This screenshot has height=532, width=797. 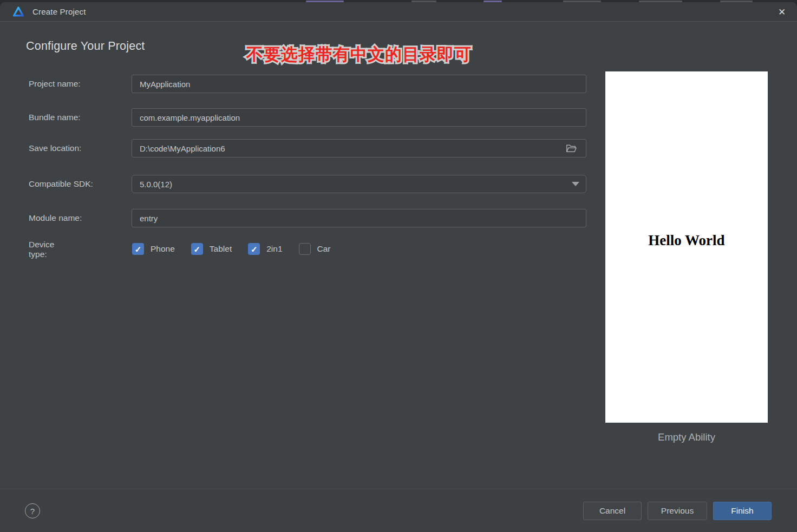 I want to click on form-row-project-name: Project name:, so click(x=293, y=84).